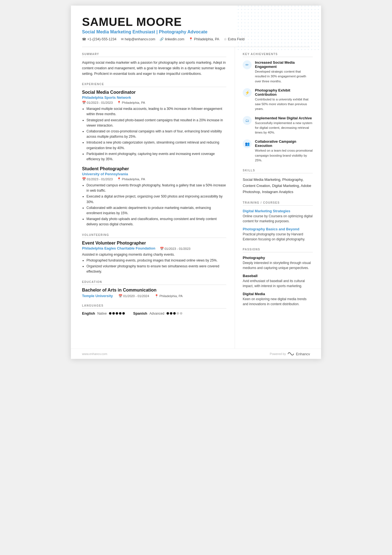 The height and width of the screenshot is (555, 392). What do you see at coordinates (278, 302) in the screenshot?
I see `passion-desc-3: Keen on exploring new digital media tren…` at bounding box center [278, 302].